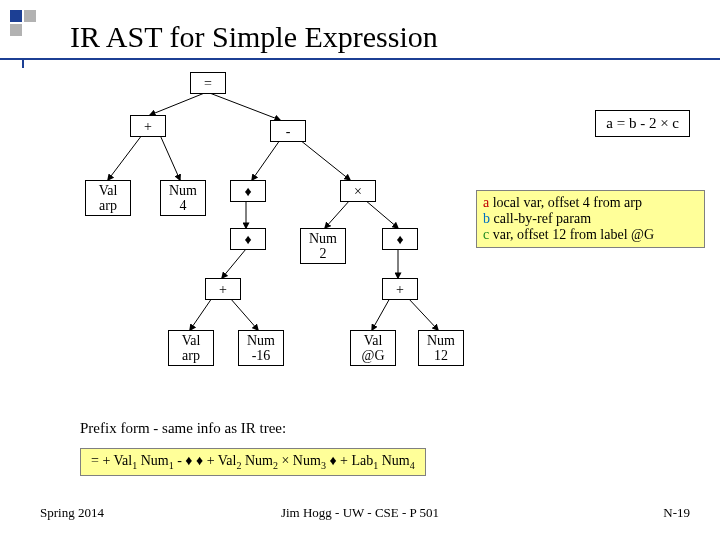 This screenshot has width=720, height=540. What do you see at coordinates (254, 37) in the screenshot?
I see `page-title: IR AST for Simple Expression` at bounding box center [254, 37].